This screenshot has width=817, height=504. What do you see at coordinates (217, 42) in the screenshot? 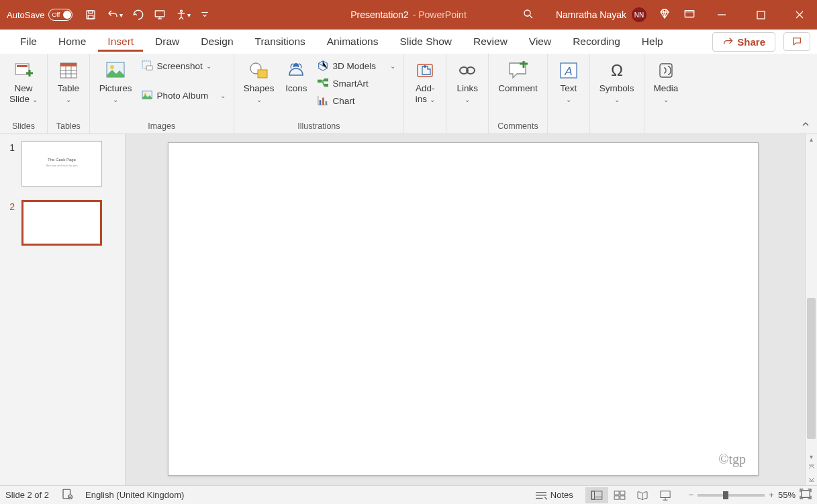
I see `tab-design: Design` at bounding box center [217, 42].